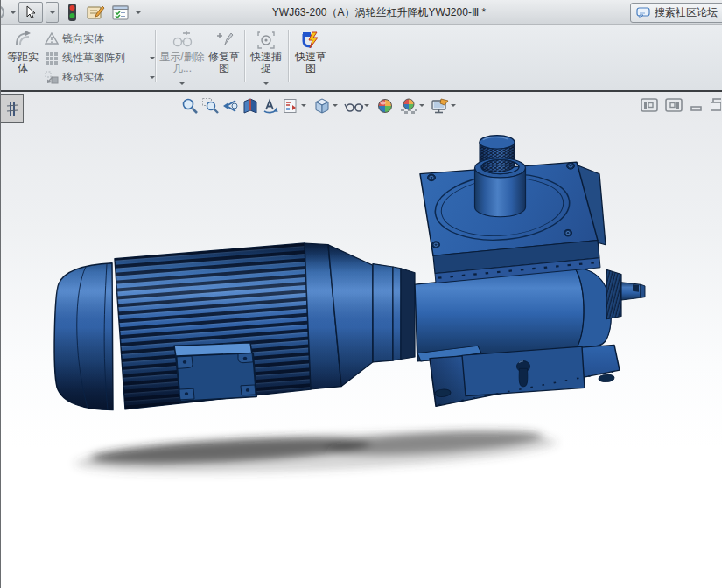  What do you see at coordinates (23, 38) in the screenshot?
I see `offset-entities-icon` at bounding box center [23, 38].